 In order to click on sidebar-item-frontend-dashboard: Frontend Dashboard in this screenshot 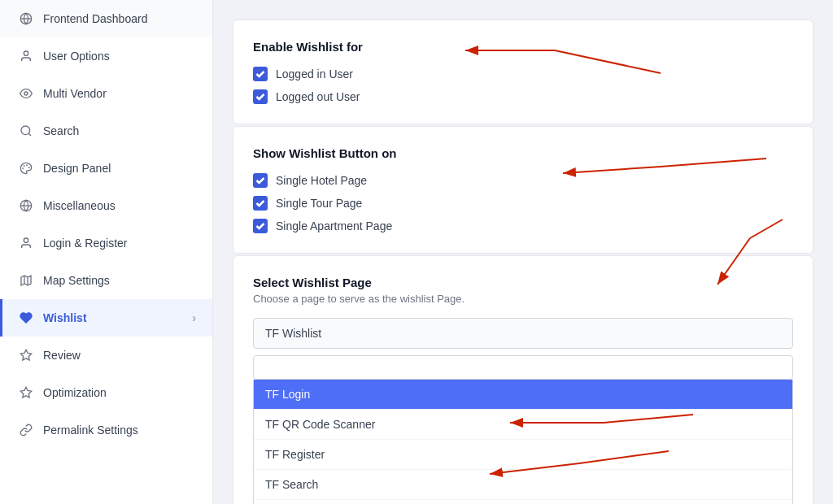, I will do `click(106, 19)`.